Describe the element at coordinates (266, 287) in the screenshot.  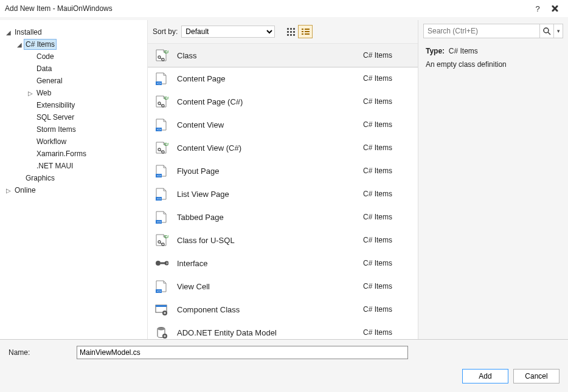
I see `template-name: View Cell` at that location.